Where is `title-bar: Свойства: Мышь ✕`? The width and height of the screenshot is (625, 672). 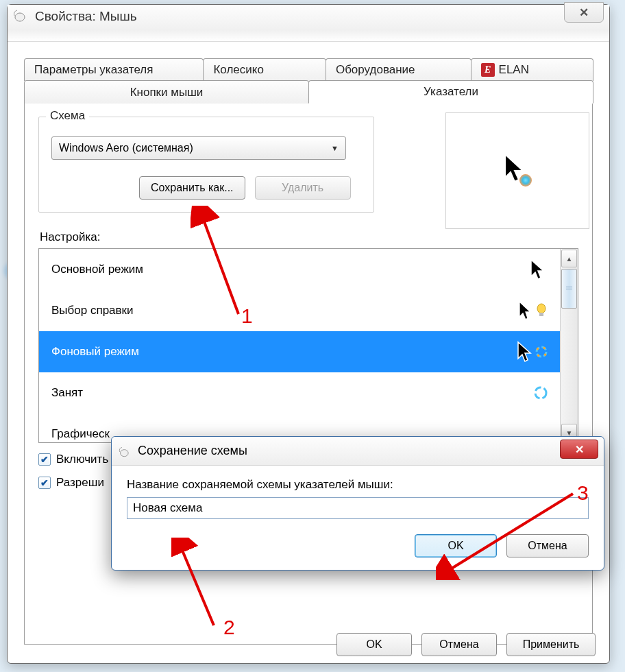
title-bar: Свойства: Мышь ✕ is located at coordinates (308, 23).